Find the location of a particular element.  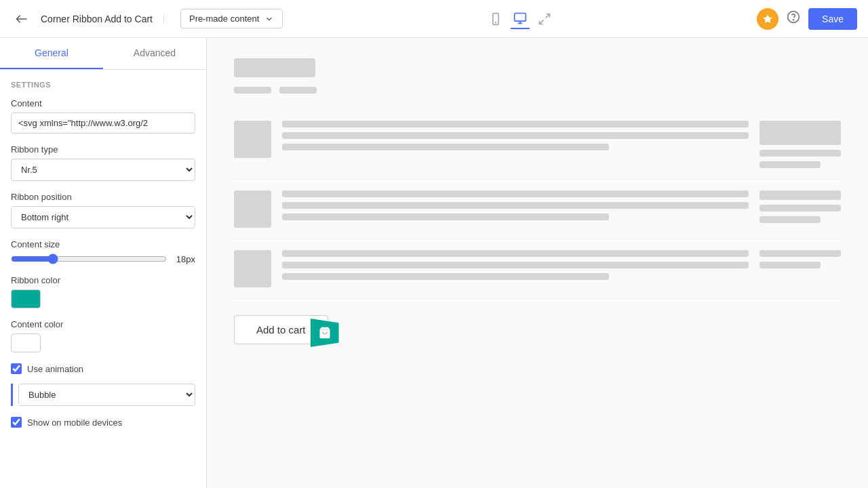

content-field-group: Content is located at coordinates (103, 116).